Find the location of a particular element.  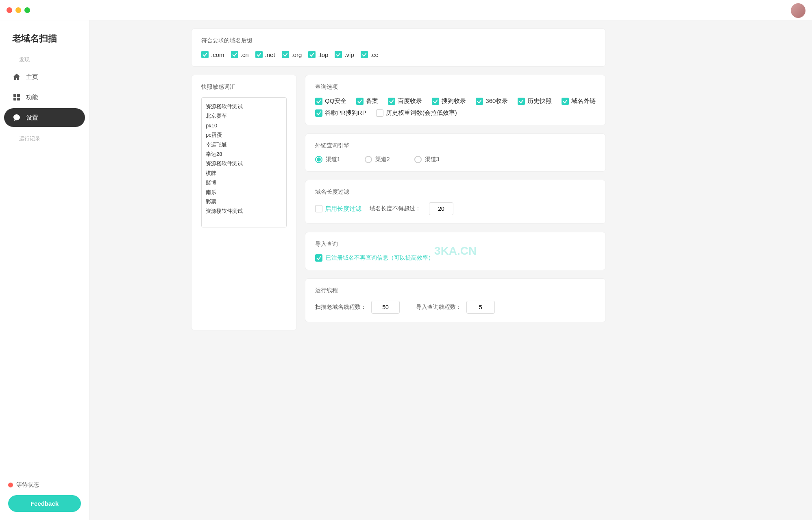

minimize-button is located at coordinates (18, 10).